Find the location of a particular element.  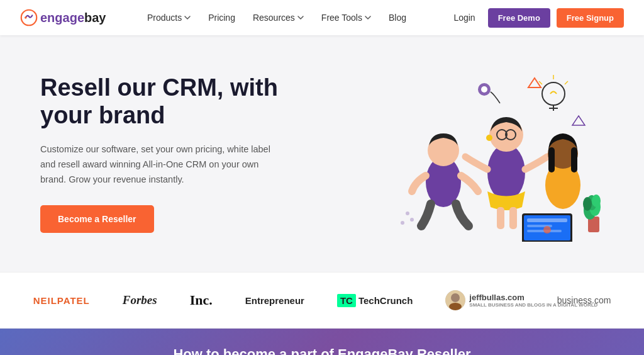

nav-free-tools: Free Tools is located at coordinates (346, 18).